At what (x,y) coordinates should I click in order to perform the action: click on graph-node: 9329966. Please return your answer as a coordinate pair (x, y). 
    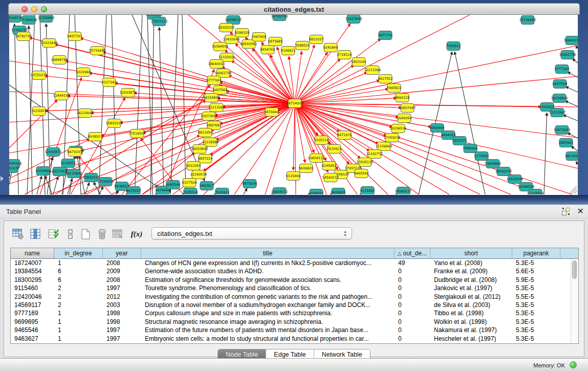
    Looking at the image, I should click on (43, 171).